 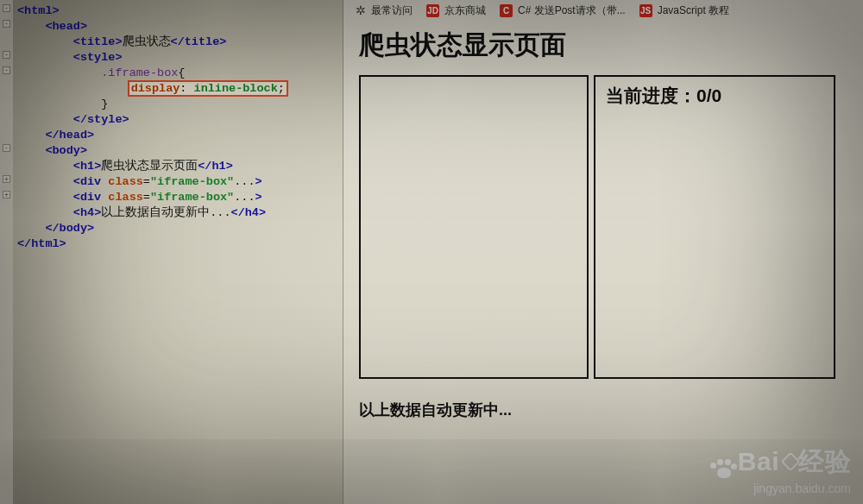 I want to click on gear-icon: ✲, so click(x=361, y=10).